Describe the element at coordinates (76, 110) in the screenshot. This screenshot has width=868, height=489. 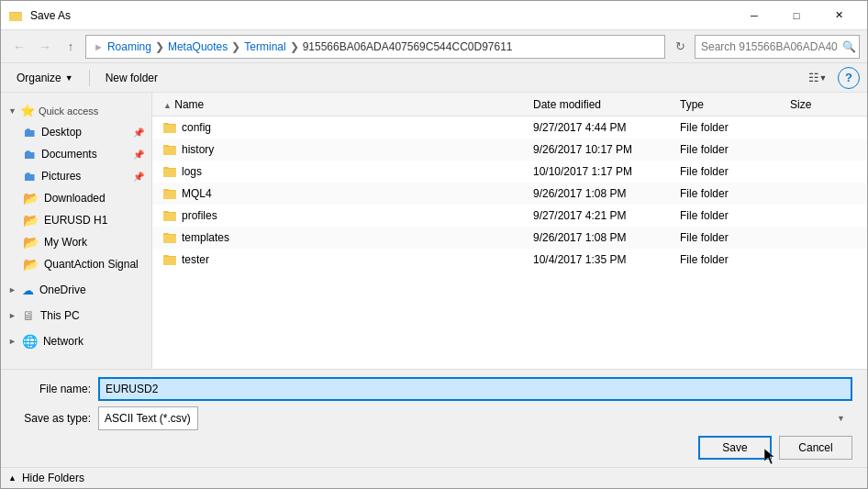
I see `quick-access-header: ▼ ⭐ Quick access` at that location.